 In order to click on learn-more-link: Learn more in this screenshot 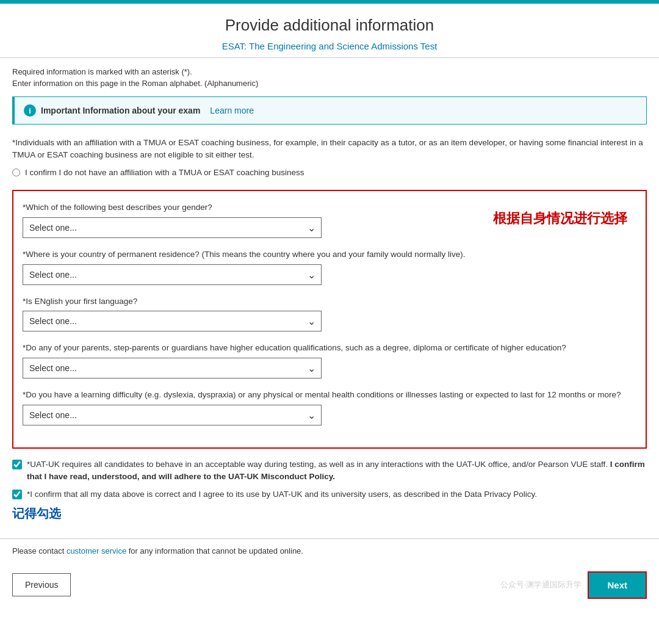, I will do `click(232, 110)`.